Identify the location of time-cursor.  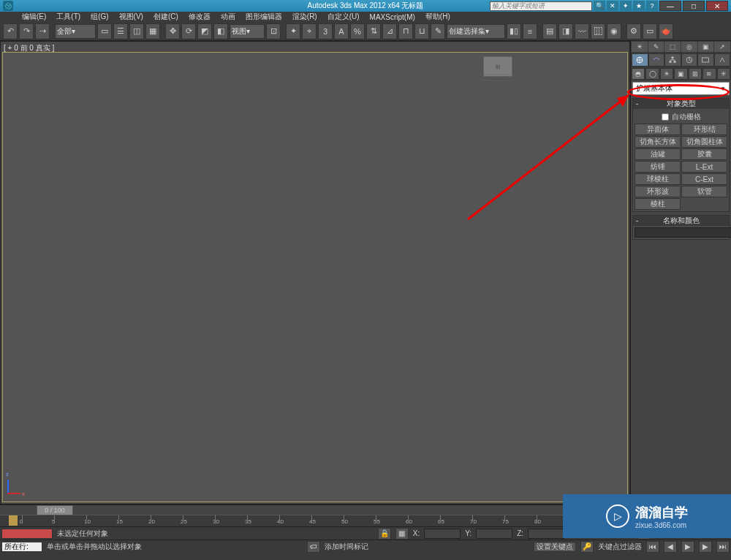
(13, 521).